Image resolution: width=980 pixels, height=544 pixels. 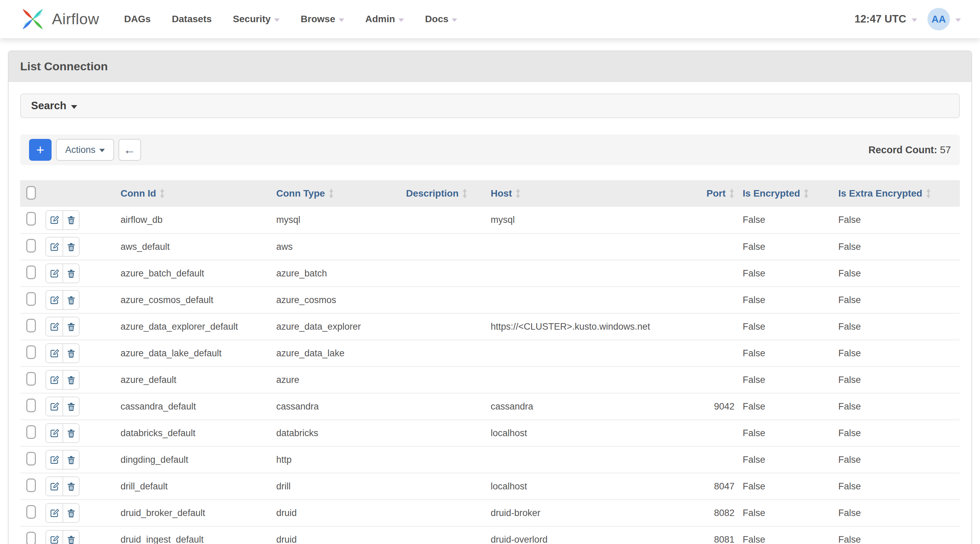 I want to click on column-header-conn-id: Conn Id, so click(x=194, y=193).